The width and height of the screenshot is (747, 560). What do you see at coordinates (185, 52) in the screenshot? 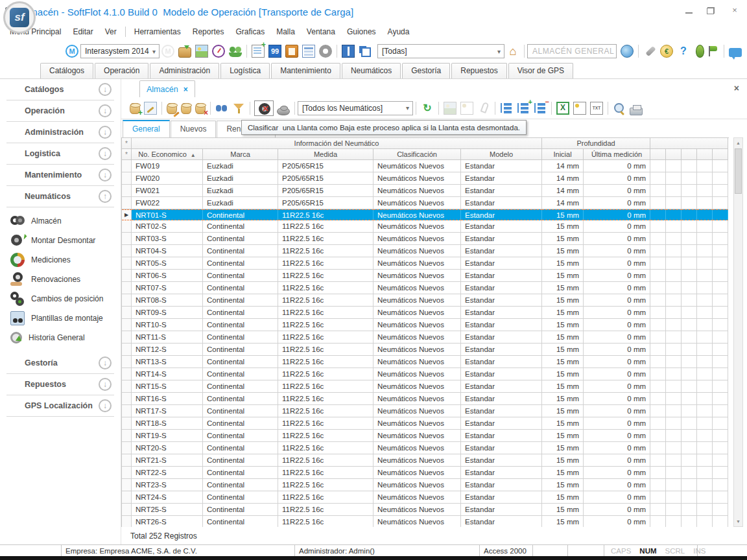
I see `archive-icon` at bounding box center [185, 52].